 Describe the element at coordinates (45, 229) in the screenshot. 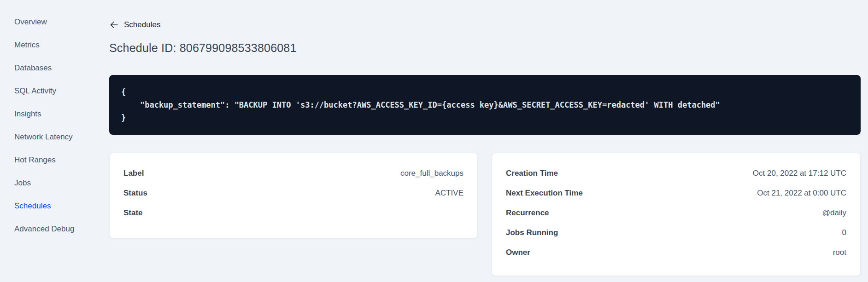

I see `sidebar-item-advanced-debug: Advanced Debug` at that location.